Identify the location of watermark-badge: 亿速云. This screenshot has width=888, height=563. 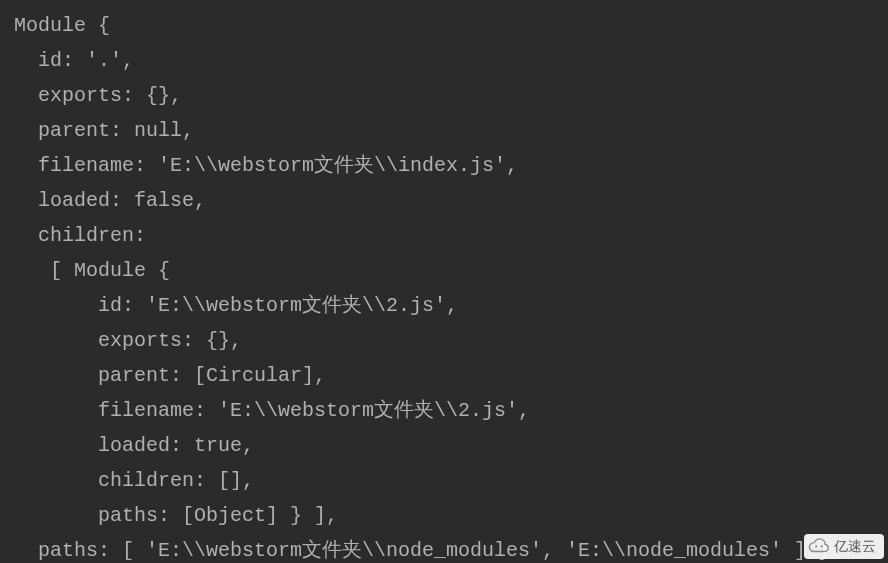
(844, 546).